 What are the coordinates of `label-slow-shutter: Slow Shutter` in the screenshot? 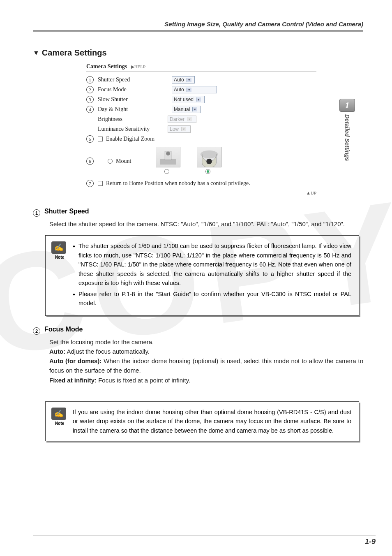 It's located at (135, 100).